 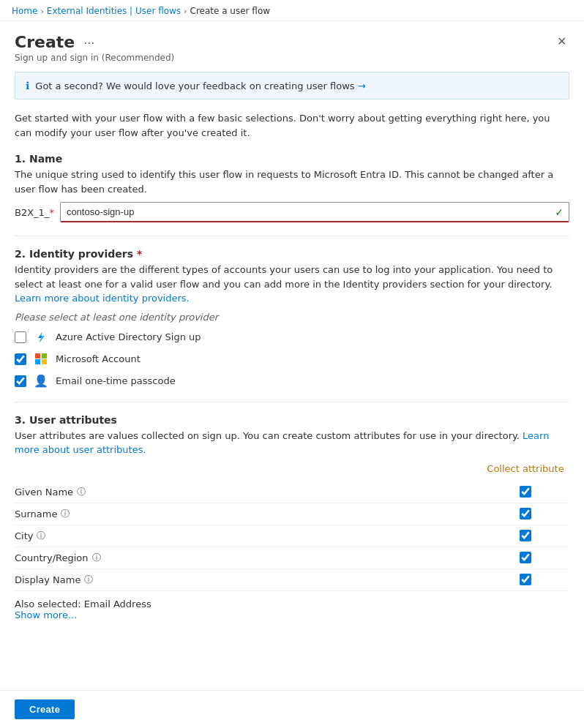 What do you see at coordinates (292, 709) in the screenshot?
I see `footer: Create` at bounding box center [292, 709].